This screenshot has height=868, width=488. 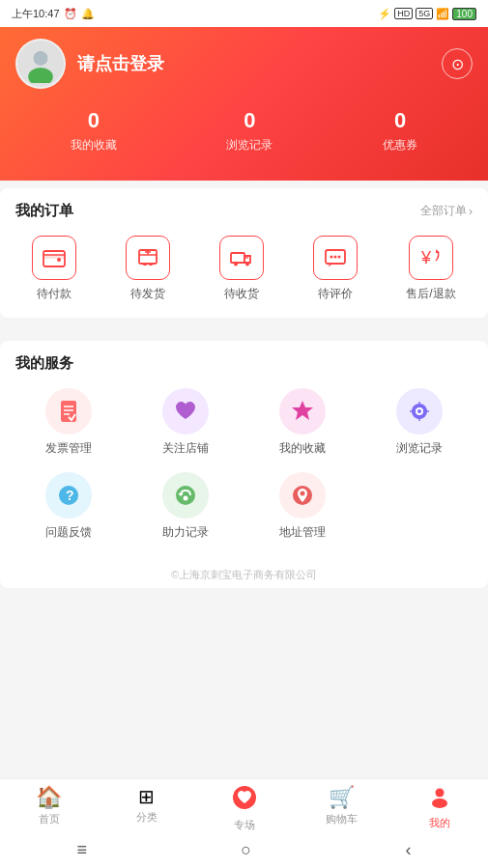 I want to click on service-browse-history: 浏览记录, so click(x=419, y=423).